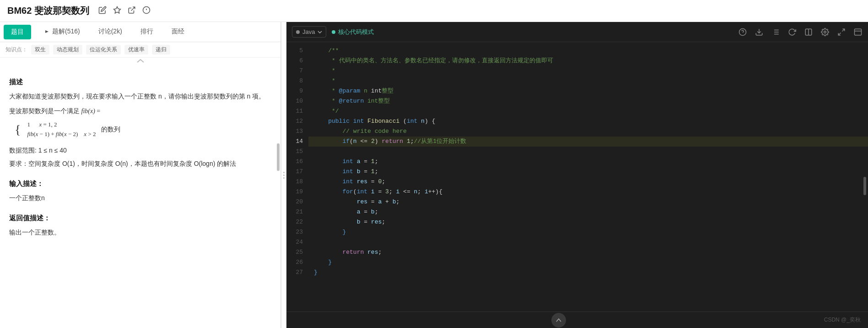 This screenshot has height=328, width=868. I want to click on tag-1: 动态规划, so click(68, 49).